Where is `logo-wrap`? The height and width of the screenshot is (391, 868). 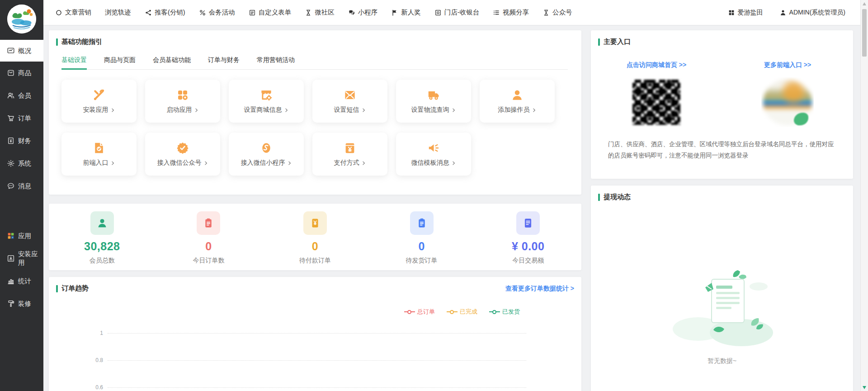
logo-wrap is located at coordinates (22, 20).